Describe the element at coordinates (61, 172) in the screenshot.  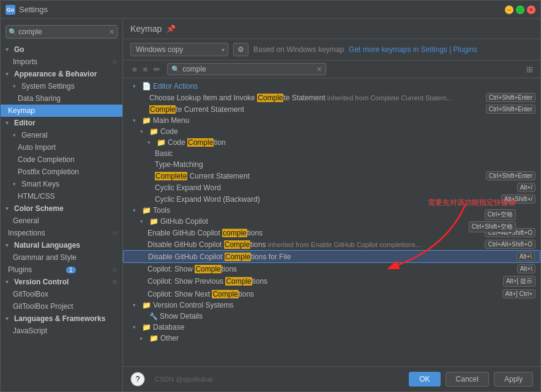
I see `sidebar-item-postfix-completion: Postfix Completion` at that location.